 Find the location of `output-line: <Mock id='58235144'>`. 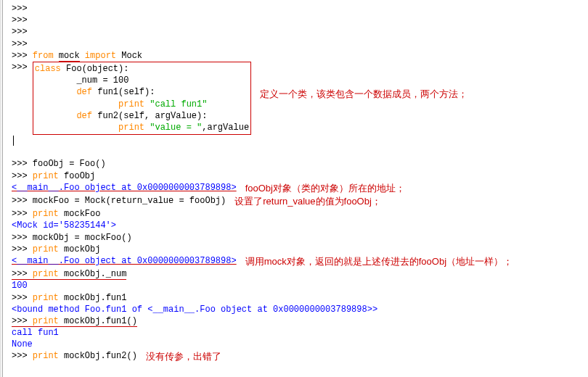

output-line: <Mock id='58235144'> is located at coordinates (299, 225).